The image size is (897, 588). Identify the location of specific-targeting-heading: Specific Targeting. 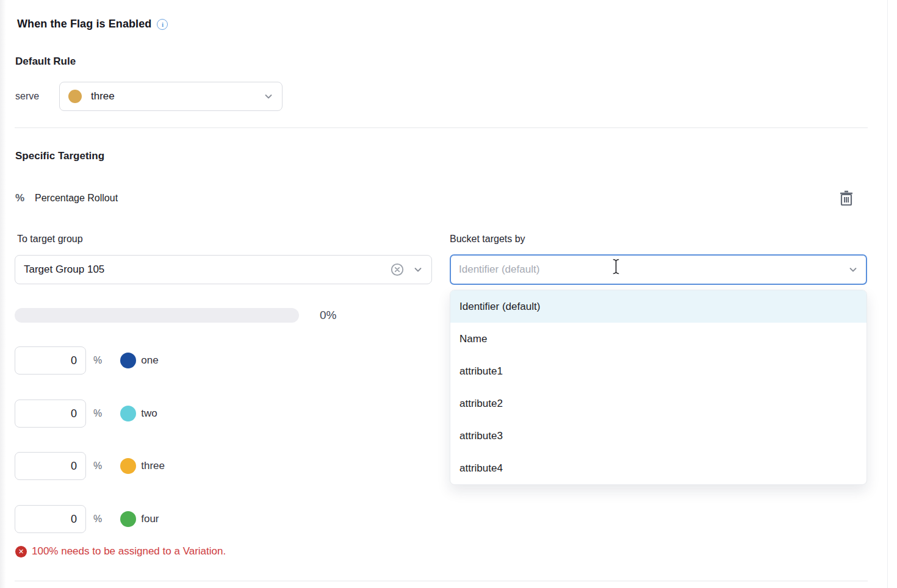
(60, 156).